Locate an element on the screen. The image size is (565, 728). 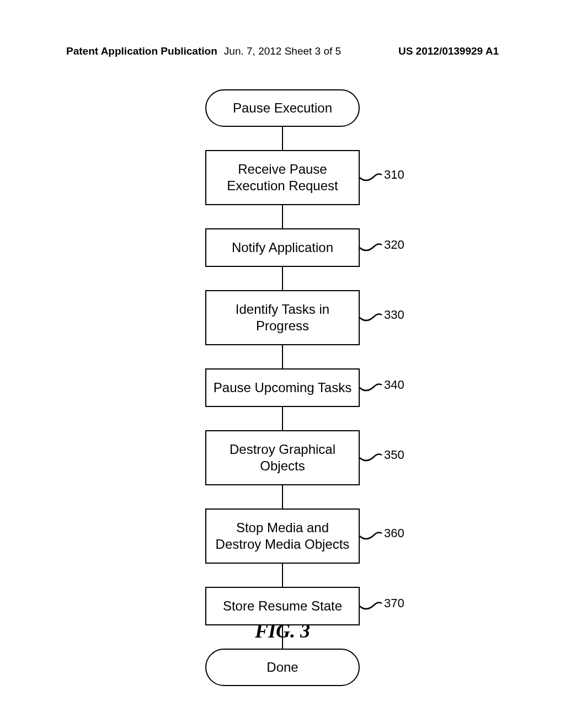
reference-hook: 340 is located at coordinates (382, 388).